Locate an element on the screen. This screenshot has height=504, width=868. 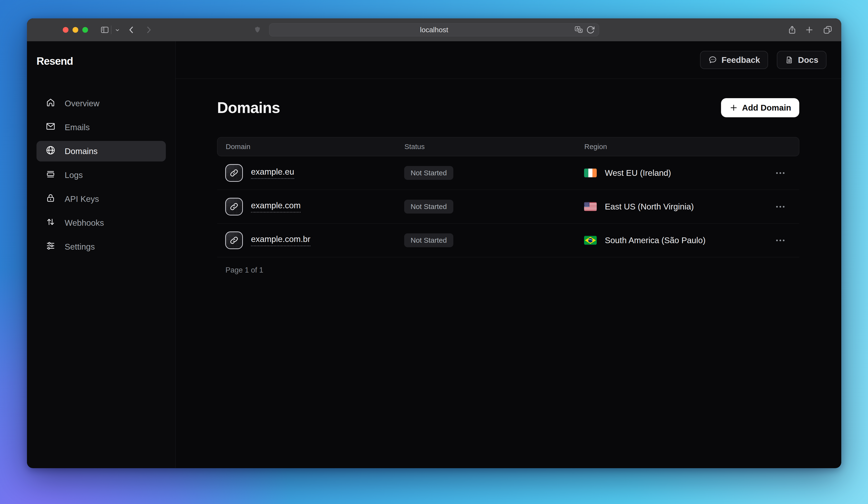
home-icon is located at coordinates (50, 103).